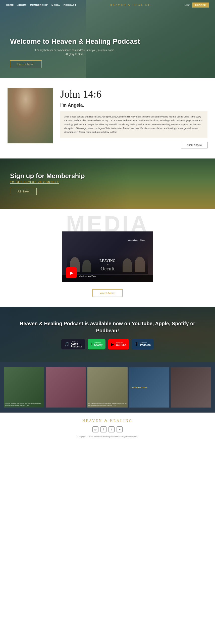  Describe the element at coordinates (108, 118) in the screenshot. I see `about-section: John 14:6 I'm Angela. After a near decad…` at that location.